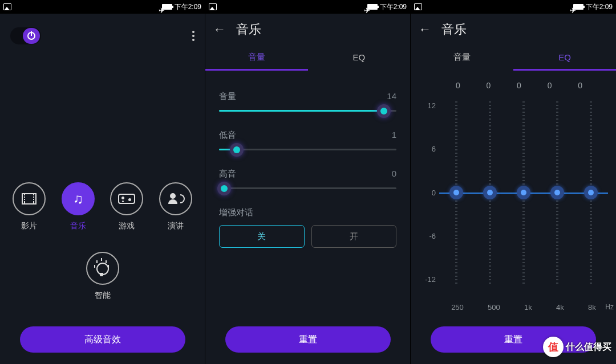 This screenshot has height=364, width=616. What do you see at coordinates (394, 136) in the screenshot?
I see `slider-value: 1` at bounding box center [394, 136].